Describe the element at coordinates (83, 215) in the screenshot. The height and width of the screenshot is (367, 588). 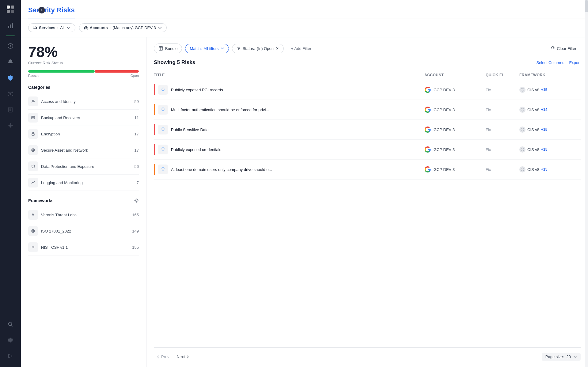
I see `framework-item-varonis: V Varonis Threat Labs 165` at that location.